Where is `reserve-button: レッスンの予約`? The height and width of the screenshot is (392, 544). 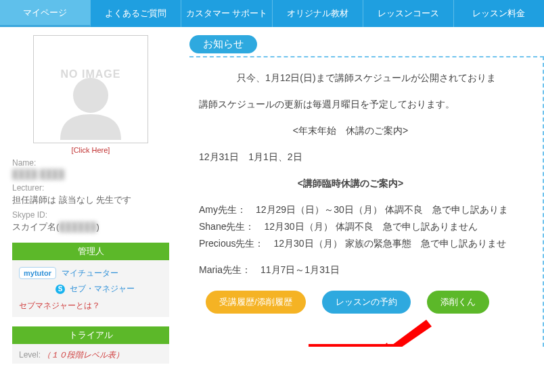
reserve-button: レッスンの予約 is located at coordinates (367, 302).